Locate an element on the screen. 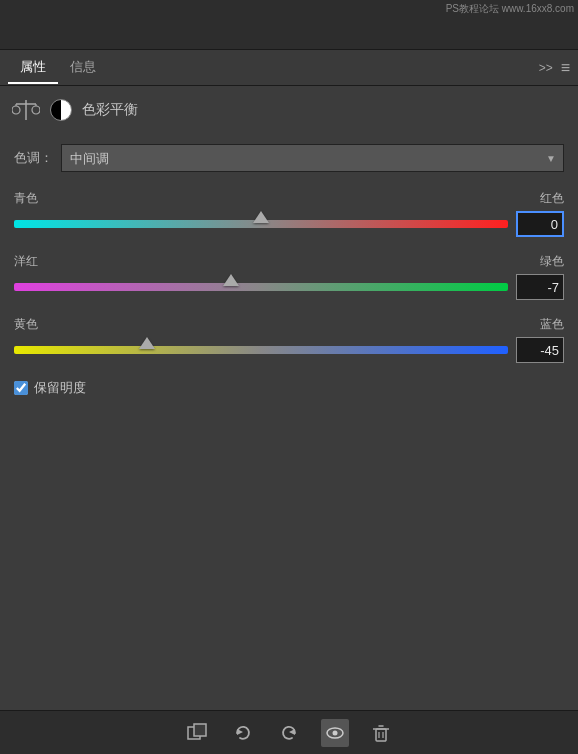 Image resolution: width=578 pixels, height=754 pixels. preserve-luminosity-label: 保留明度 is located at coordinates (60, 388).